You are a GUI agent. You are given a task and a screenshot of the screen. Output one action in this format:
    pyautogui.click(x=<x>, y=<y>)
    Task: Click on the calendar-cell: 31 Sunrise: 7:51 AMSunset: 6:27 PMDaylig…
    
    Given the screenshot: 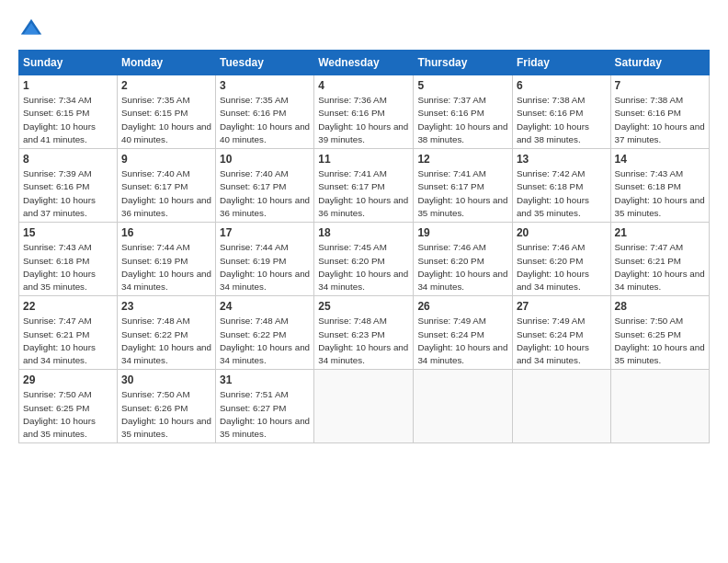 What is the action you would take?
    pyautogui.click(x=265, y=407)
    